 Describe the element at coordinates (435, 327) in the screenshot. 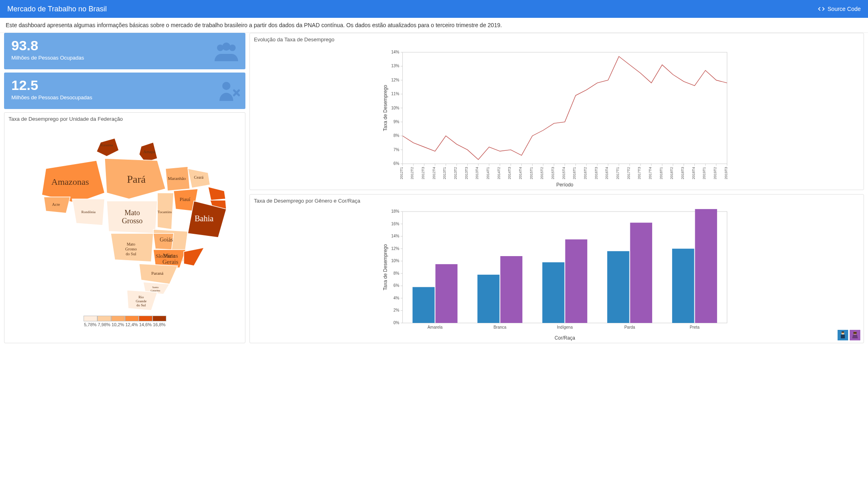

I see `svg-text: Amarela` at that location.